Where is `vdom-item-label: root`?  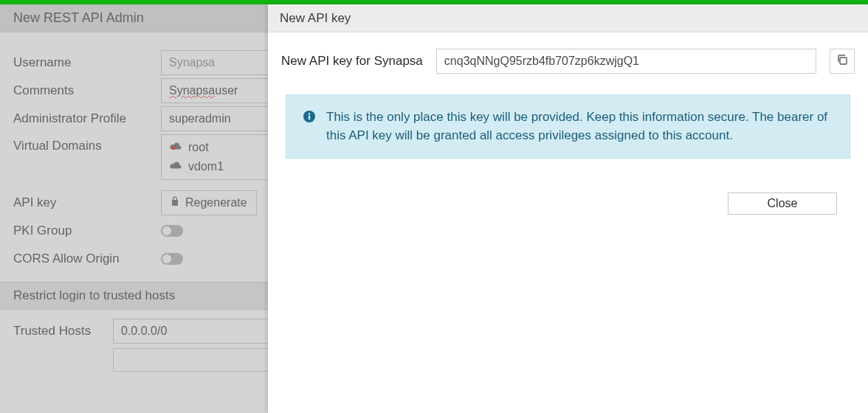
vdom-item-label: root is located at coordinates (199, 148).